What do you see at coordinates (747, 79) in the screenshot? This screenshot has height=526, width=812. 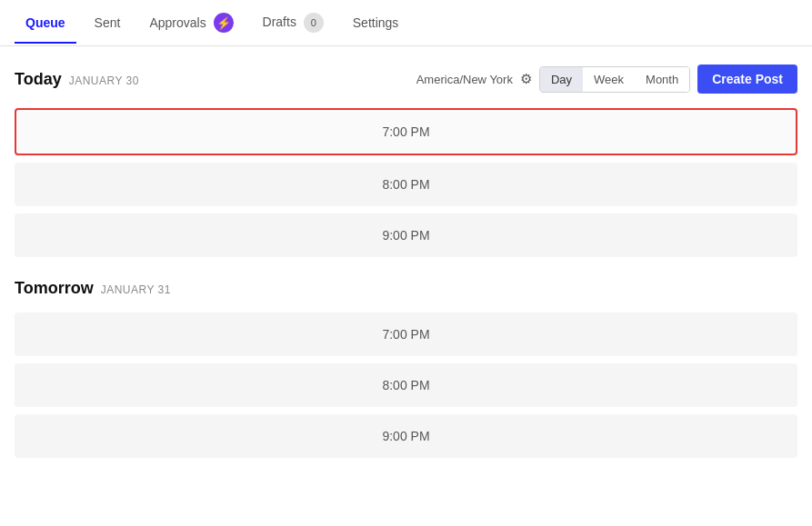 I see `create-post-button: Create Post` at bounding box center [747, 79].